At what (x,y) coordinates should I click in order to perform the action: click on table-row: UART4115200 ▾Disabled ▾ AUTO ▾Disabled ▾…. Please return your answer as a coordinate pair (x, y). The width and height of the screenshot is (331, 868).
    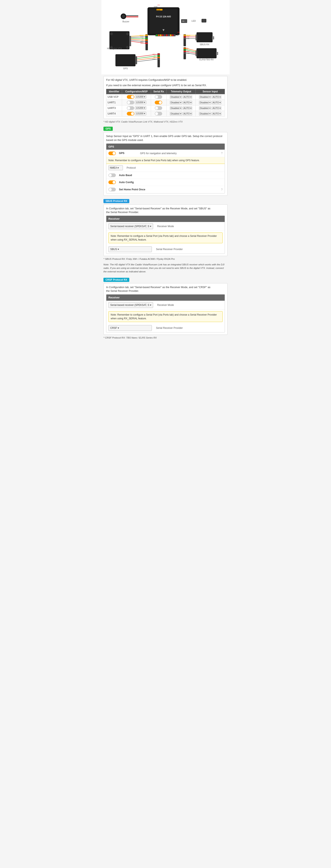
    Looking at the image, I should click on (165, 114).